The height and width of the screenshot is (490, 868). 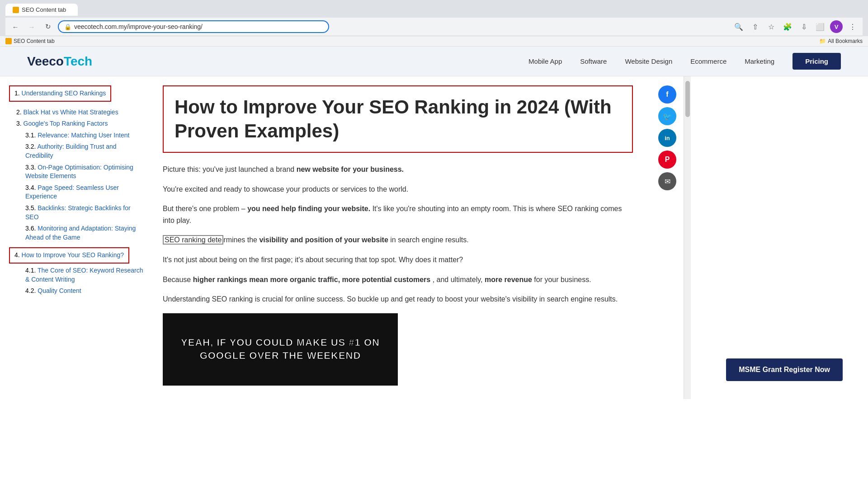 I want to click on social-twitter-button: 🐦, so click(x=667, y=116).